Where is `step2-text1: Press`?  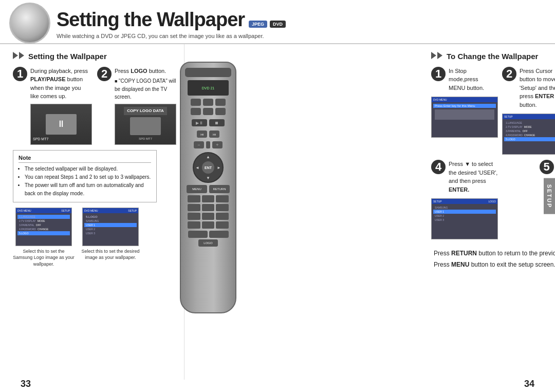 step2-text1: Press is located at coordinates (122, 71).